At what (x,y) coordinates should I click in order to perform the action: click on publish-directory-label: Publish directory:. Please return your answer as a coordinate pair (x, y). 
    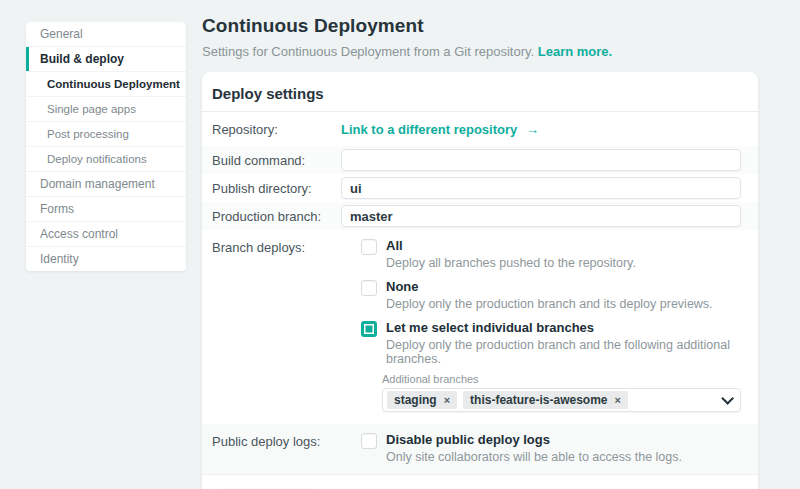
    Looking at the image, I should click on (276, 188).